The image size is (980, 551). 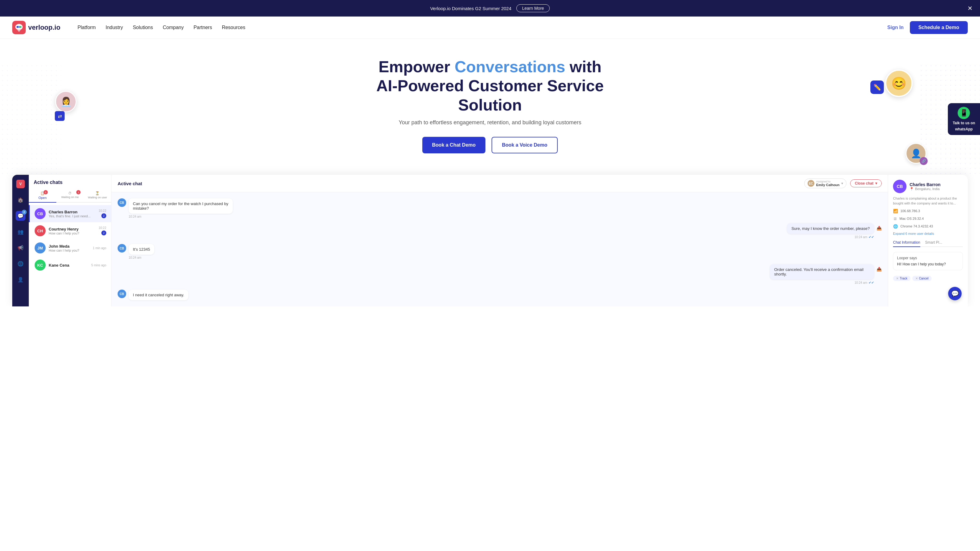 I want to click on logo-icon, so click(x=19, y=27).